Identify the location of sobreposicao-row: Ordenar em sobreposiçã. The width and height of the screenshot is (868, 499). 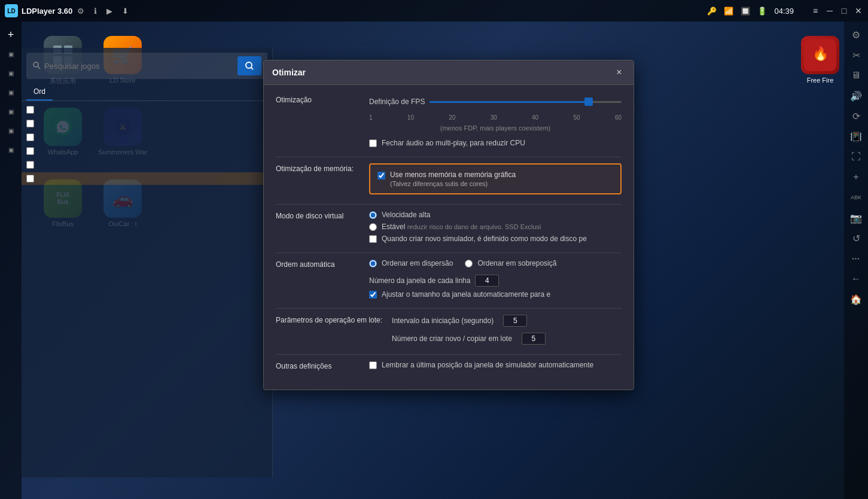
(511, 263).